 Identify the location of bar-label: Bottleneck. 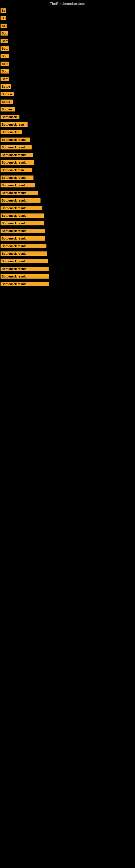
(10, 117).